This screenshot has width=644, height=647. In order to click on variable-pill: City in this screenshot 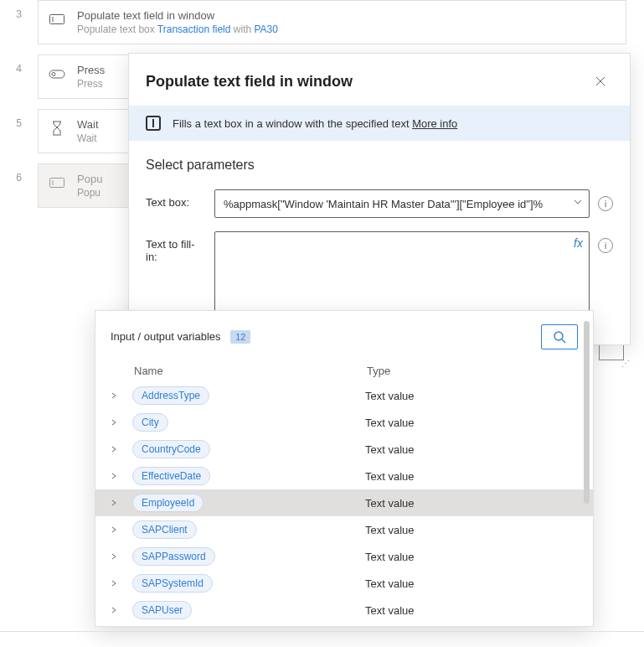, I will do `click(151, 422)`.